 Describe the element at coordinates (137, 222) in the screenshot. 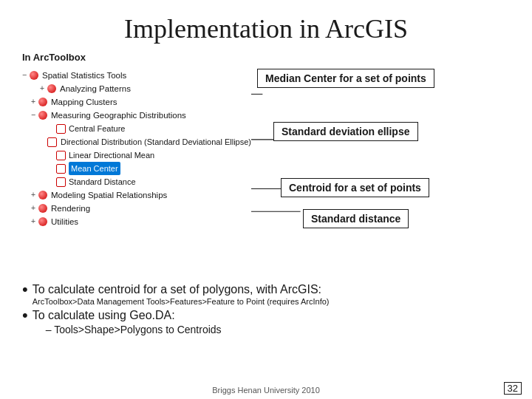

I see `tree-item: + Utilities` at that location.